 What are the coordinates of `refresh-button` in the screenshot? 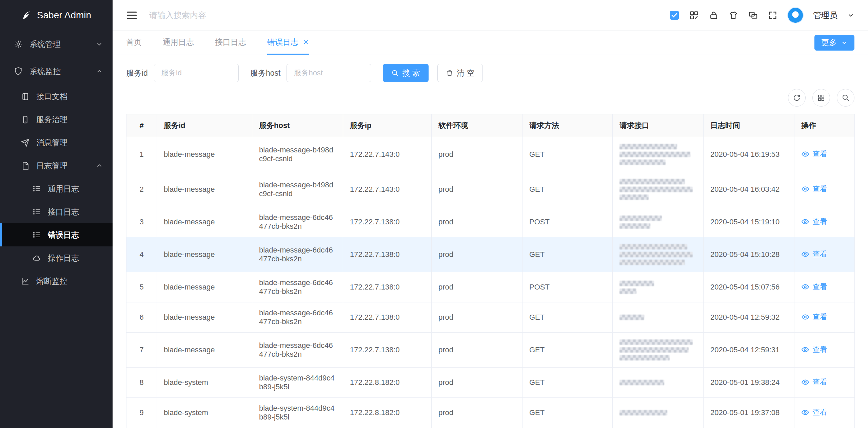 It's located at (797, 98).